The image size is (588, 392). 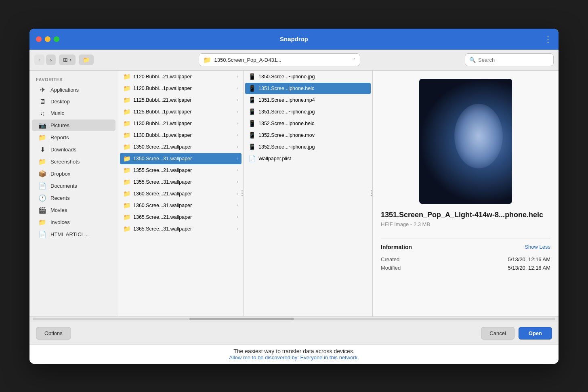 What do you see at coordinates (74, 90) in the screenshot?
I see `sidebar-item-applications: ✈ Applications` at bounding box center [74, 90].